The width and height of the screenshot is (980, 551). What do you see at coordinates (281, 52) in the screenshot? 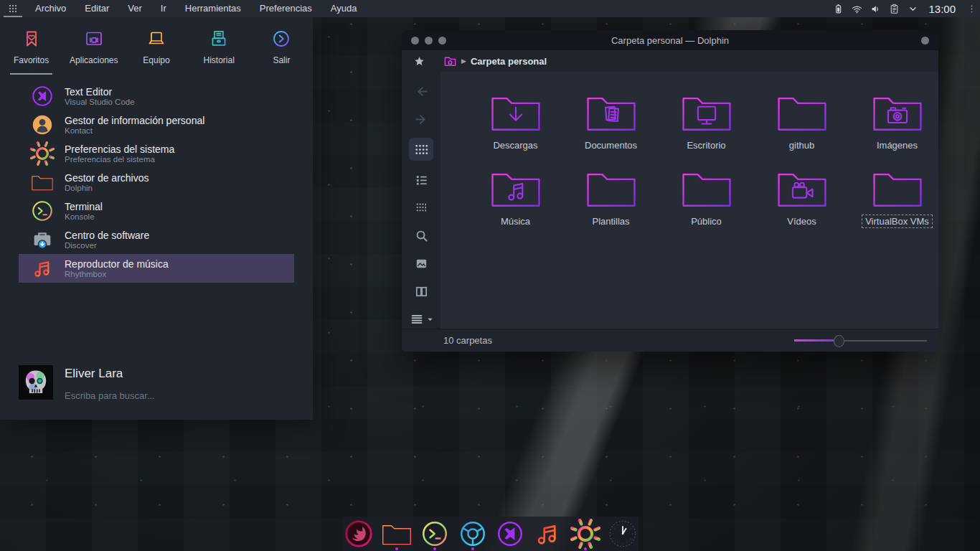
I see `tab-salir: Salir` at bounding box center [281, 52].